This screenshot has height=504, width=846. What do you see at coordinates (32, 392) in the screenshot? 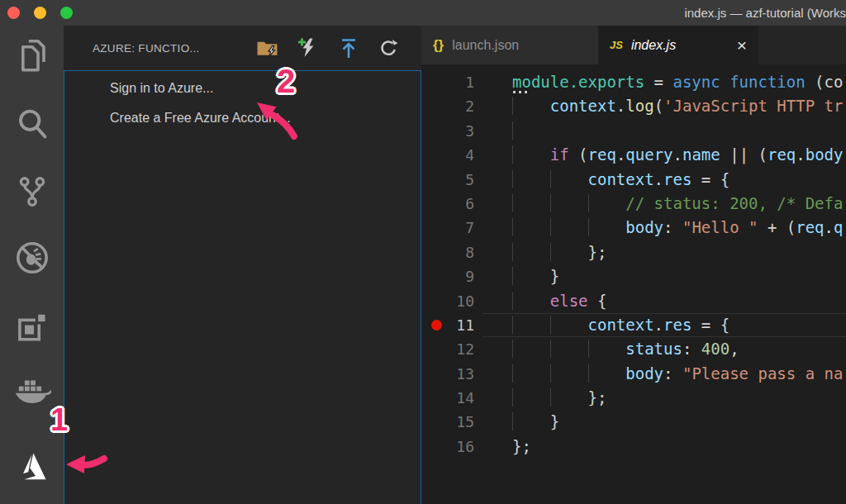
I see `docker-whale-icon` at bounding box center [32, 392].